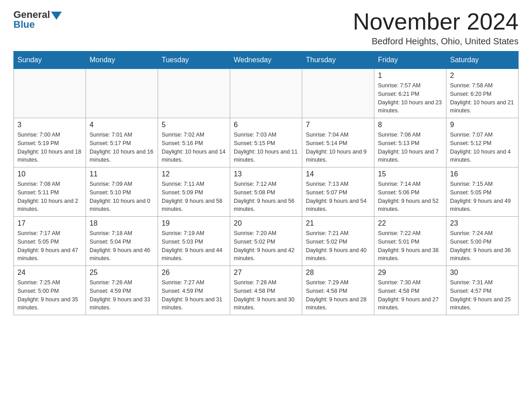 The width and height of the screenshot is (532, 411). What do you see at coordinates (266, 174) in the screenshot?
I see `day-number: 13` at bounding box center [266, 174].